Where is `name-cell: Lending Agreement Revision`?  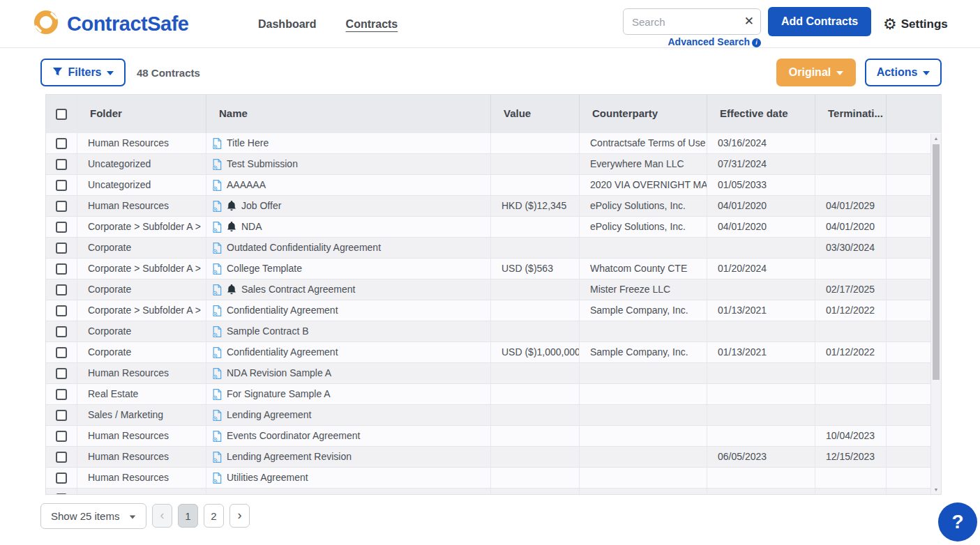
name-cell: Lending Agreement Revision is located at coordinates (349, 457).